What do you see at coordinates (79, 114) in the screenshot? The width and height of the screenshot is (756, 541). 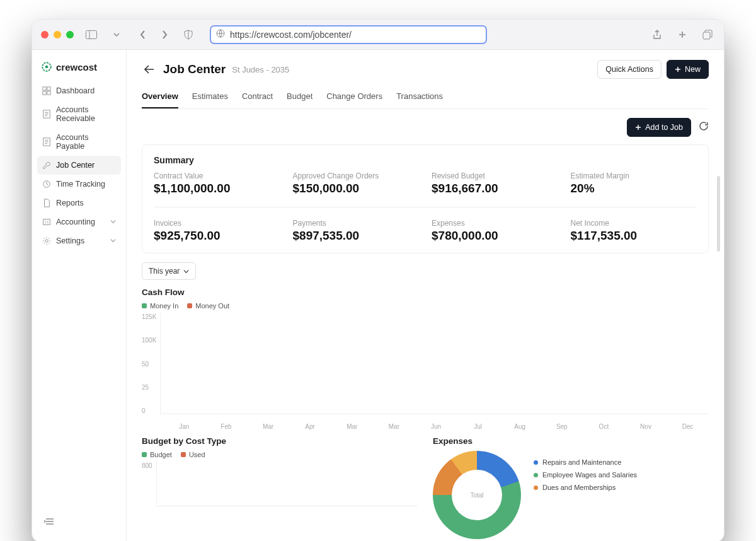 I see `sidebar-item-accounts-receivable: Accounts Receivable` at bounding box center [79, 114].